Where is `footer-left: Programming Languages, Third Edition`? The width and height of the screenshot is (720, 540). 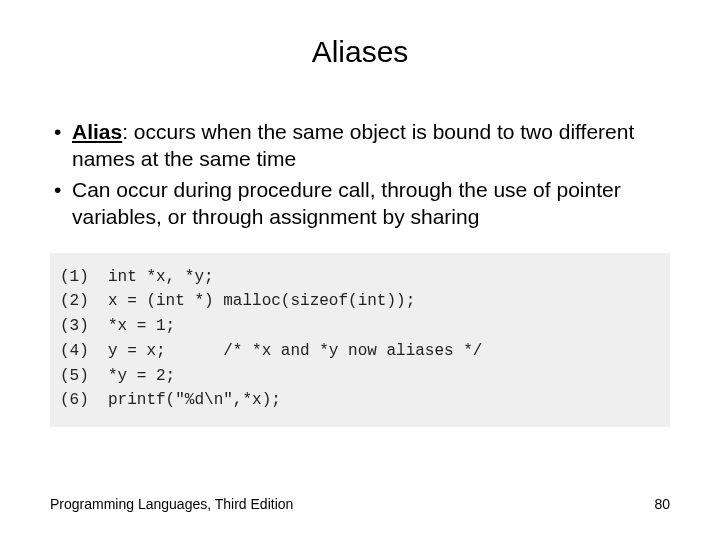 footer-left: Programming Languages, Third Edition is located at coordinates (172, 504).